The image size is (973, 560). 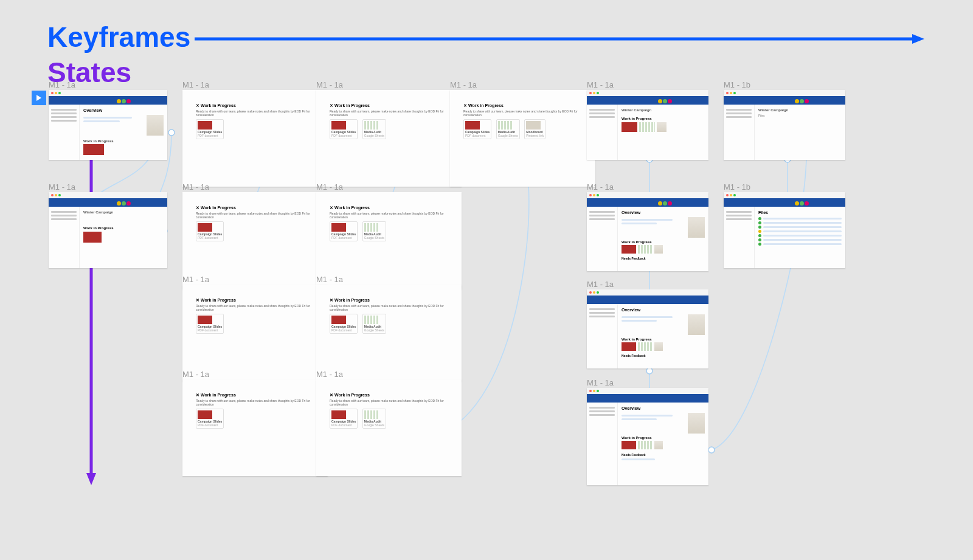 What do you see at coordinates (39, 98) in the screenshot?
I see `play-button` at bounding box center [39, 98].